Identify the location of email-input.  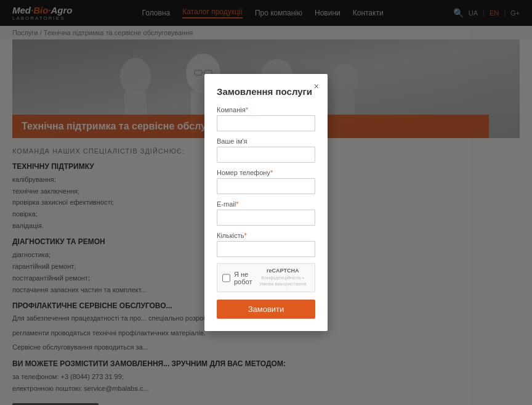
(266, 218).